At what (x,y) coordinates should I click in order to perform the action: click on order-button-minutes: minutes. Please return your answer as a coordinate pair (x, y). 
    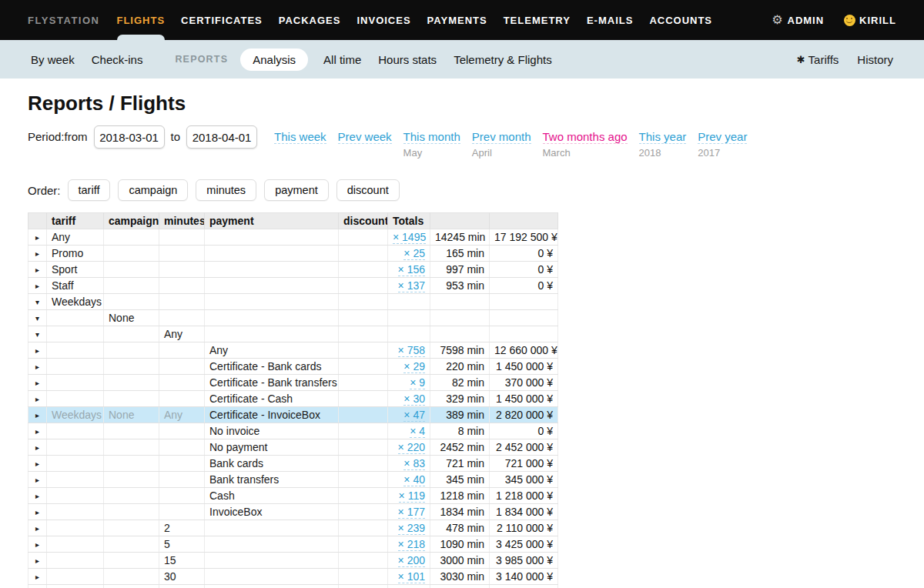
    Looking at the image, I should click on (226, 190).